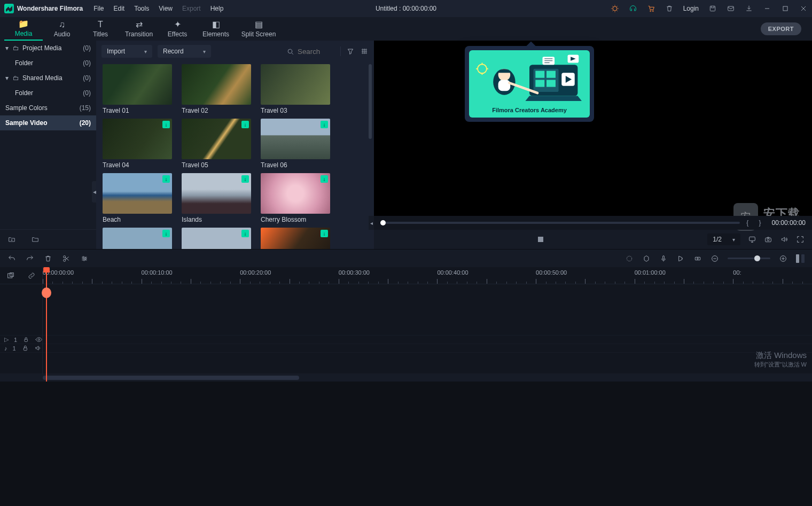 This screenshot has height=506, width=812. What do you see at coordinates (427, 348) in the screenshot?
I see `audio-track` at bounding box center [427, 348].